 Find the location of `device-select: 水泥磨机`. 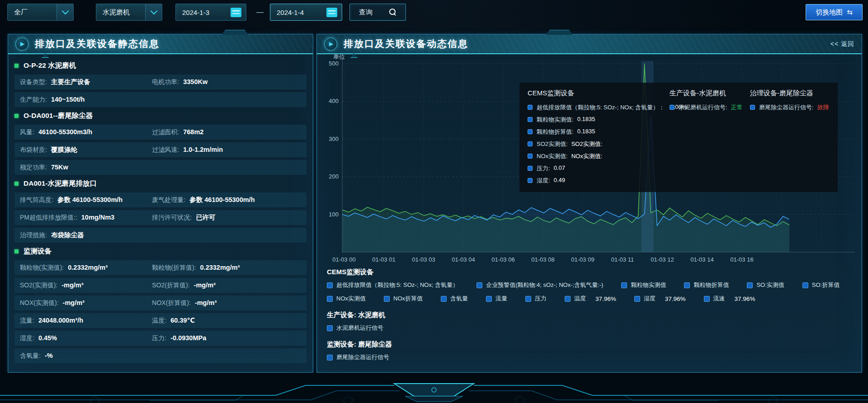

device-select: 水泥磨机 is located at coordinates (129, 12).